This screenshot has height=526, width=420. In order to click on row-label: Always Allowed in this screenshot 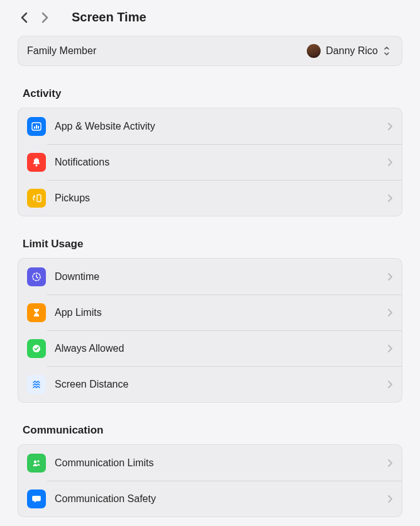, I will do `click(216, 349)`.